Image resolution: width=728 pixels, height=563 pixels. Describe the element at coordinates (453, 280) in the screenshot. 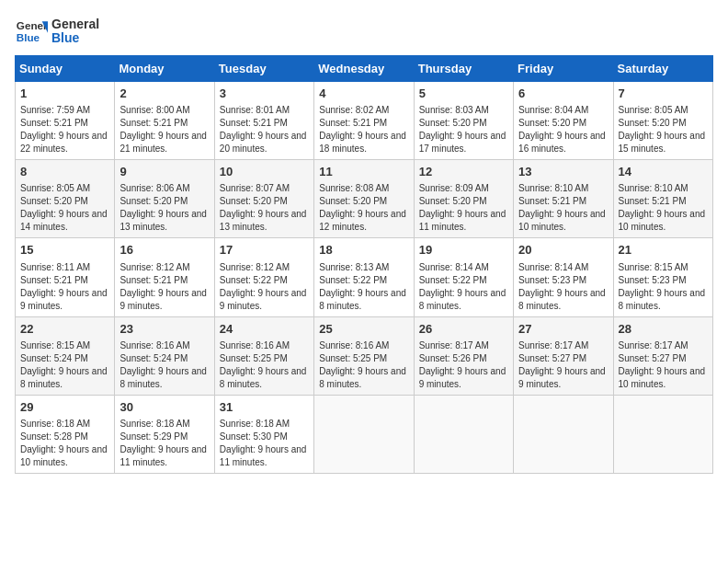

I see `sunset-text: Sunset: 5:22 PM` at that location.